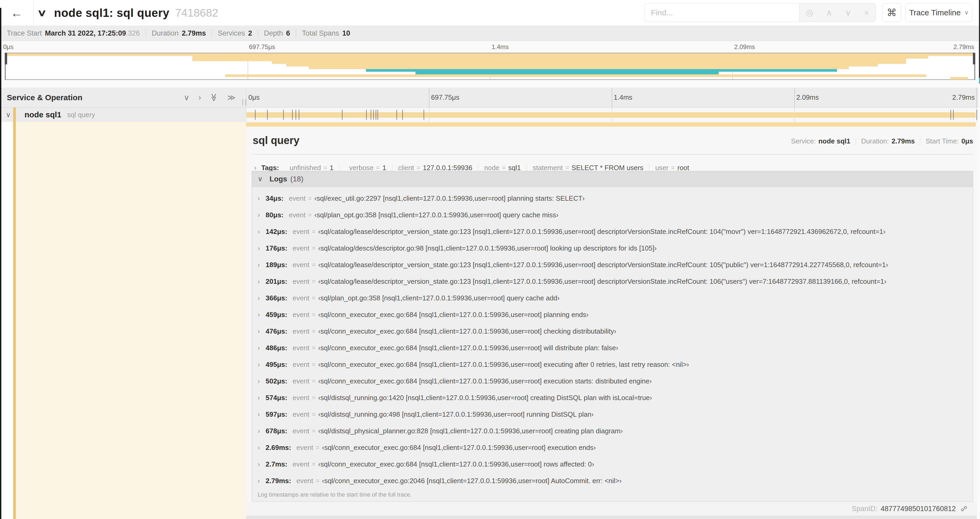 The width and height of the screenshot is (980, 519). Describe the element at coordinates (612, 331) in the screenshot. I see `log-row: ›476μs:event=‹sql/conn_executor_exec.go:…` at that location.